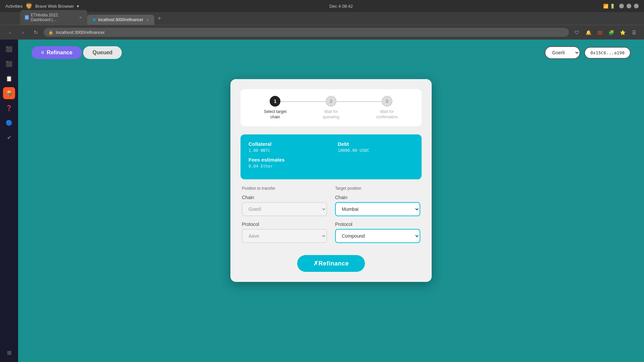 This screenshot has height=362, width=644. What do you see at coordinates (9, 137) in the screenshot?
I see `sidebar-tasks-icon: ✔` at bounding box center [9, 137].